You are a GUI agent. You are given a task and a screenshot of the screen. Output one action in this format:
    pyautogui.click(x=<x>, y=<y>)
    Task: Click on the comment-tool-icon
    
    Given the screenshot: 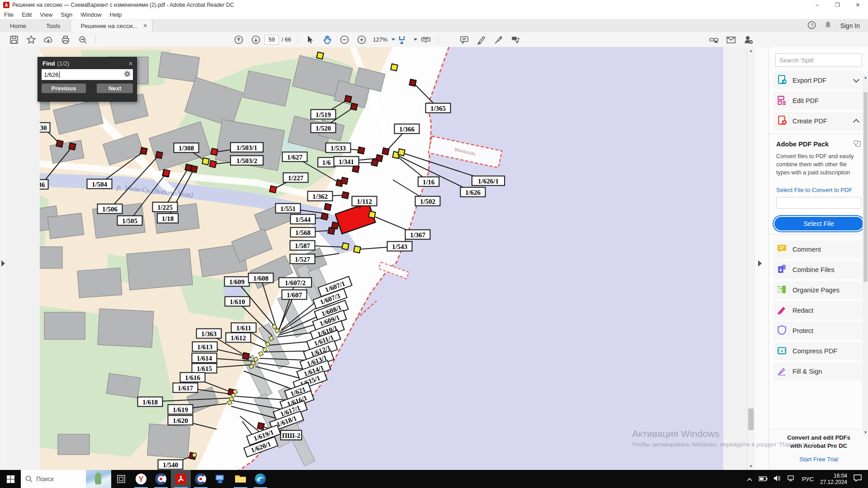 What is the action you would take?
    pyautogui.click(x=464, y=40)
    